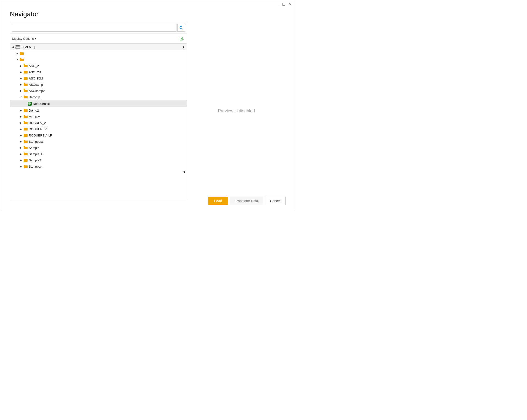 The image size is (527, 420). I want to click on toolbar: Display Options ▾, so click(99, 39).